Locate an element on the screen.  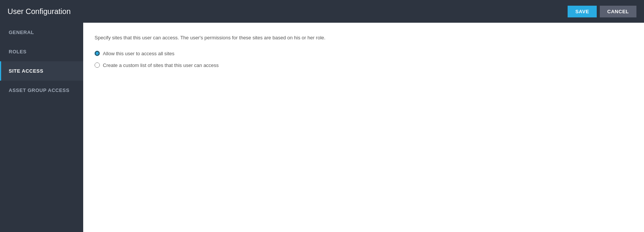
sidebar-item-site-access-label: SITE ACCESS is located at coordinates (26, 71).